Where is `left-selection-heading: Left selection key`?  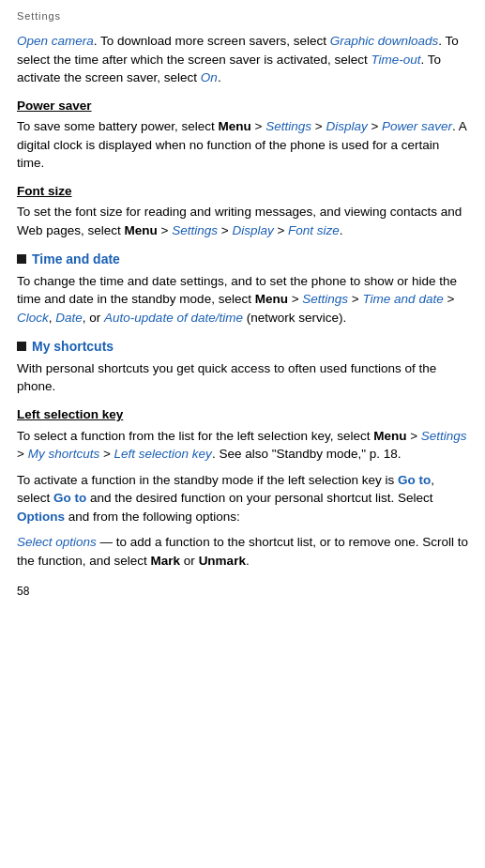 left-selection-heading: Left selection key is located at coordinates (242, 415).